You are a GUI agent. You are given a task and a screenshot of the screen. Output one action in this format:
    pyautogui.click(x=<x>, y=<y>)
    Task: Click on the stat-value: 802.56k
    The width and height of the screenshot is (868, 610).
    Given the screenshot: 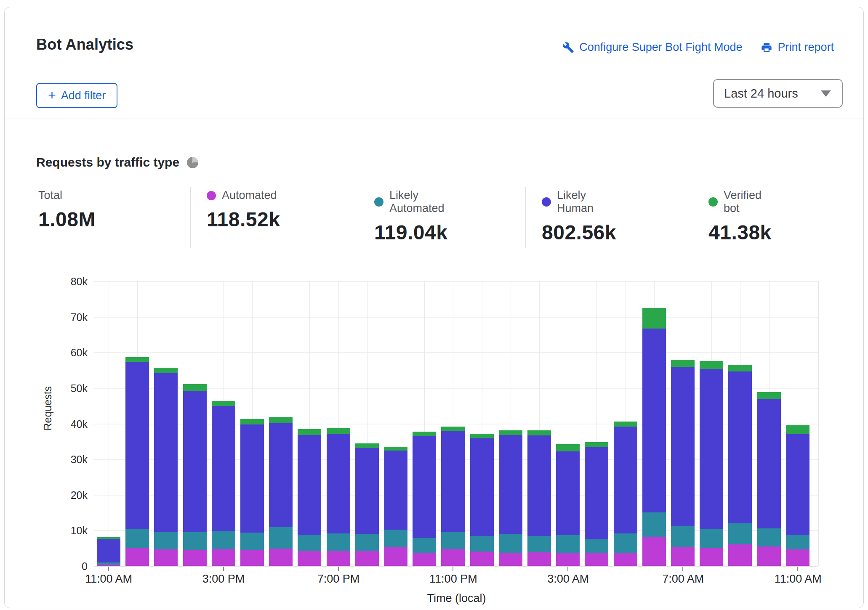 What is the action you would take?
    pyautogui.click(x=579, y=232)
    